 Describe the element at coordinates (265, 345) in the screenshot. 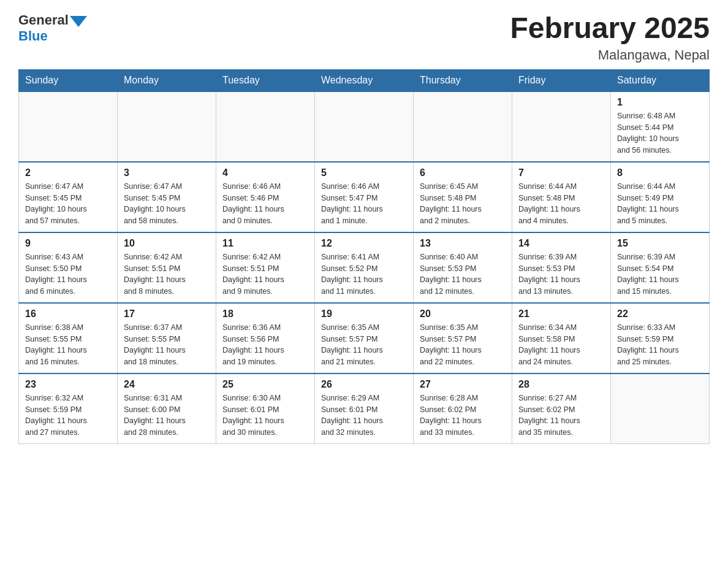

I see `day-info: Sunrise: 6:36 AMSunset: 5:56 PMDaylight:…` at that location.